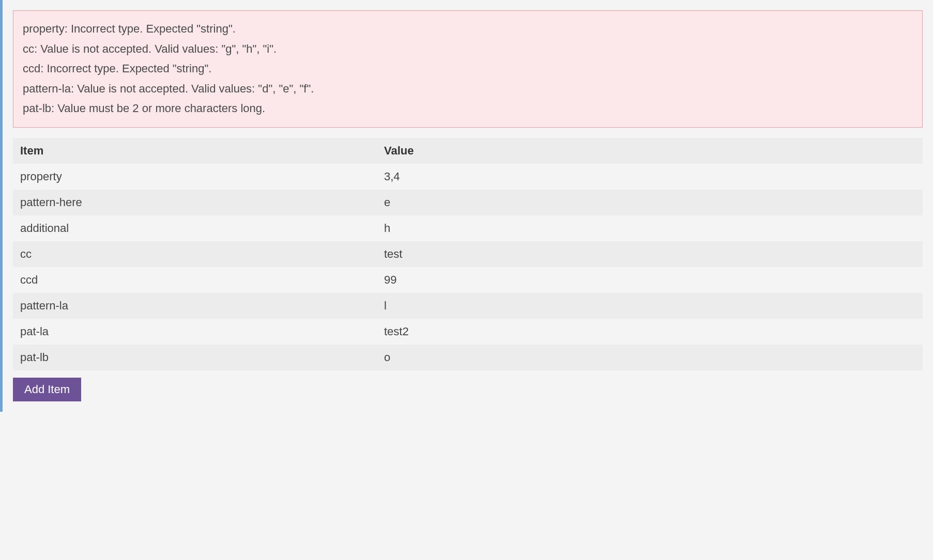 This screenshot has width=933, height=560. What do you see at coordinates (468, 50) in the screenshot?
I see `error-message: cc: Value is not accepted. Valid values:…` at bounding box center [468, 50].